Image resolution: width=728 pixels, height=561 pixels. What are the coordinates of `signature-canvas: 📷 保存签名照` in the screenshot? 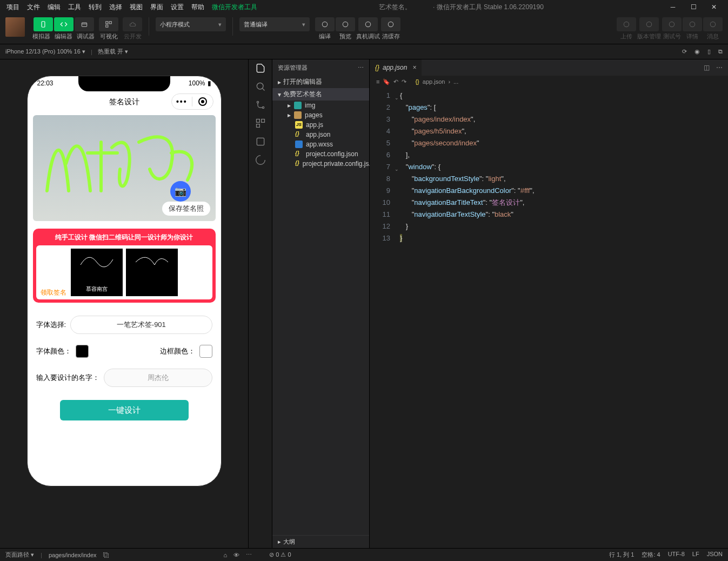 It's located at (124, 168).